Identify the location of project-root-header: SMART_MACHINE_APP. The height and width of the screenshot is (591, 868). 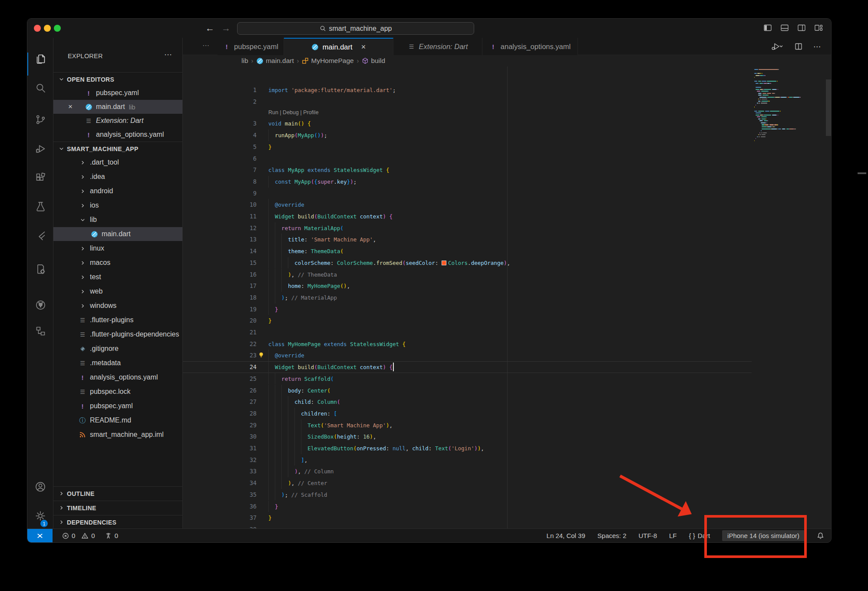
(118, 149).